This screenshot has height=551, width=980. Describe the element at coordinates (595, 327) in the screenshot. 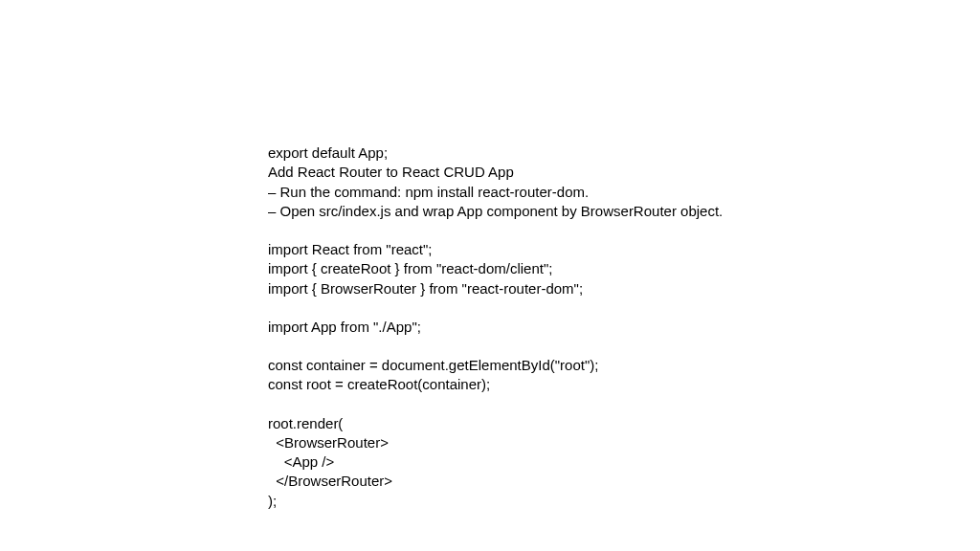

I see `code-line: import App from "./App";` at that location.